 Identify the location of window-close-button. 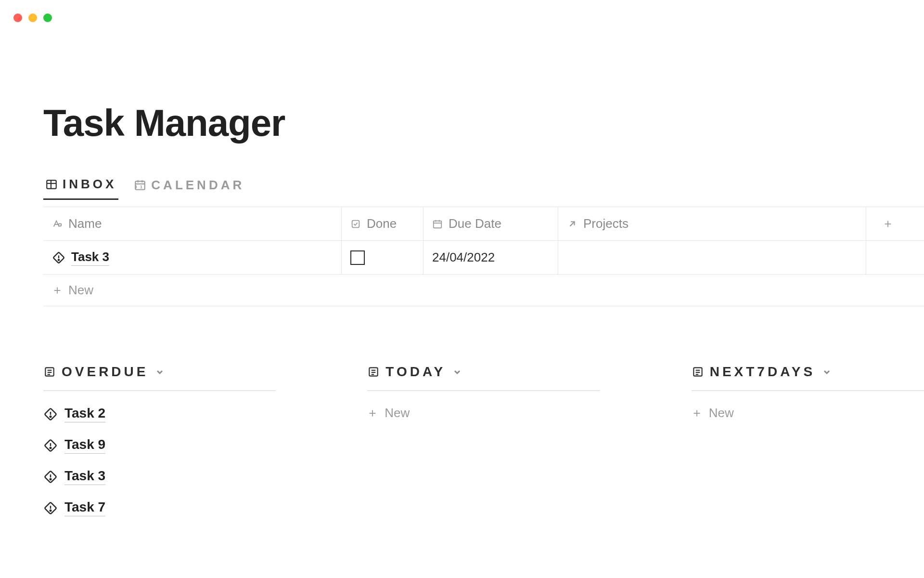
(18, 18).